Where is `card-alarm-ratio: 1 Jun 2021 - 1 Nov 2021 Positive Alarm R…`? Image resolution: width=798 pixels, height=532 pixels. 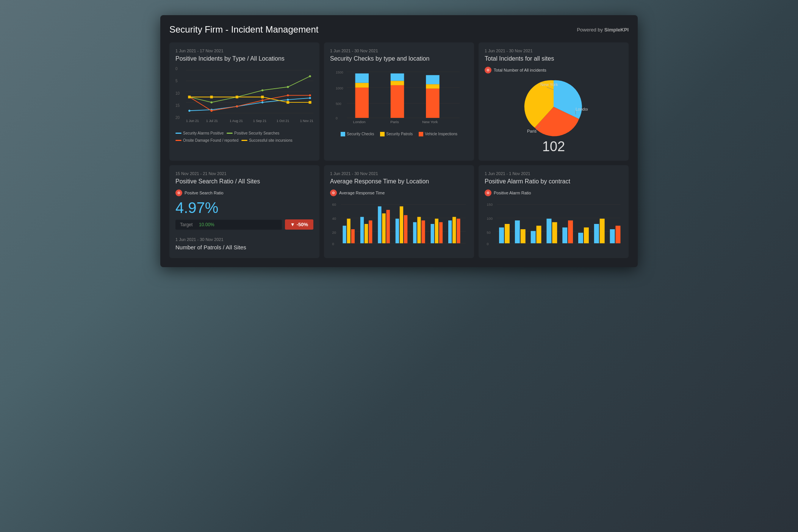
card-alarm-ratio: 1 Jun 2021 - 1 Nov 2021 Positive Alarm R… is located at coordinates (554, 211).